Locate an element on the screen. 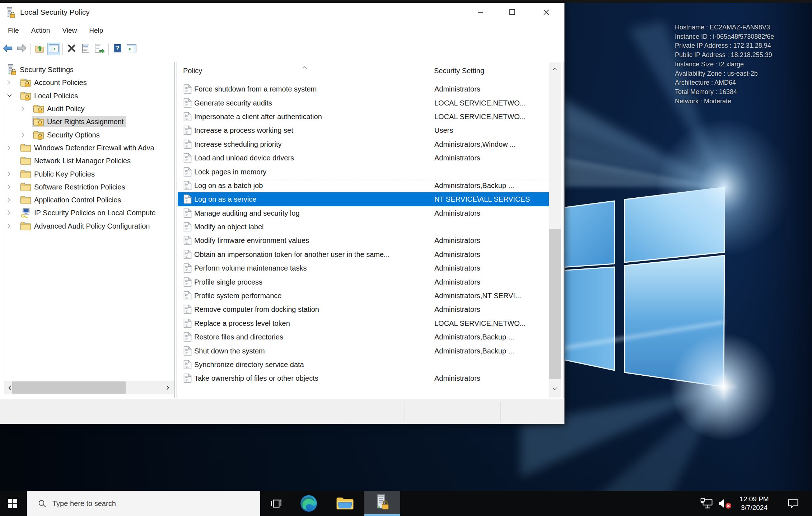  policy-row-increase-a-process-working-set: 1001Increase a process working setUsers is located at coordinates (364, 130).